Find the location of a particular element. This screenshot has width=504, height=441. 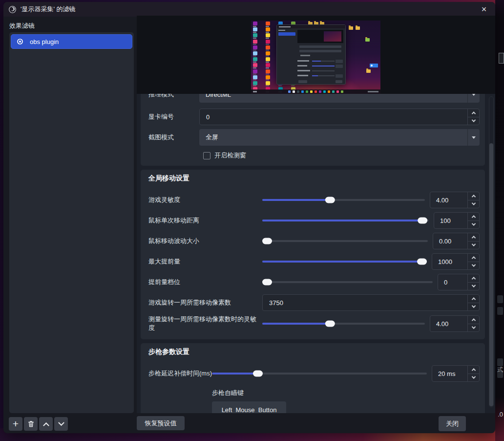

notification-thumbnail is located at coordinates (374, 66).